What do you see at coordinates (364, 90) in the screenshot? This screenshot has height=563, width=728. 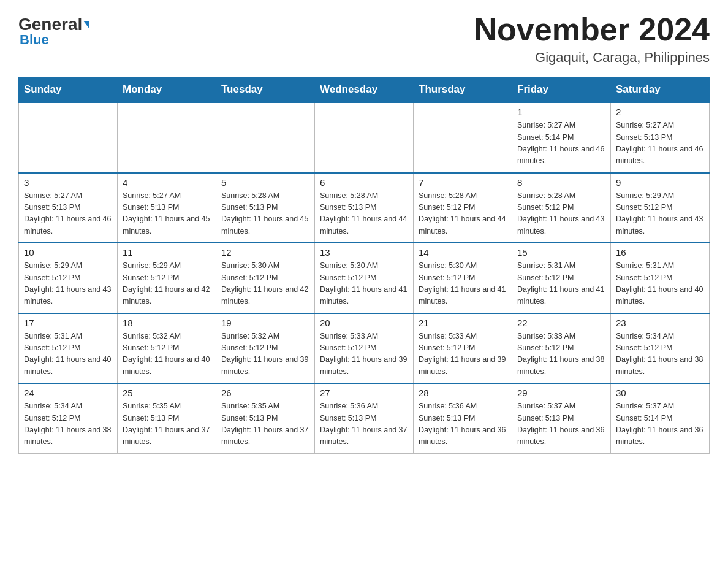 I see `weekday-row: SundayMondayTuesdayWednesdayThursdayFrid…` at bounding box center [364, 90].